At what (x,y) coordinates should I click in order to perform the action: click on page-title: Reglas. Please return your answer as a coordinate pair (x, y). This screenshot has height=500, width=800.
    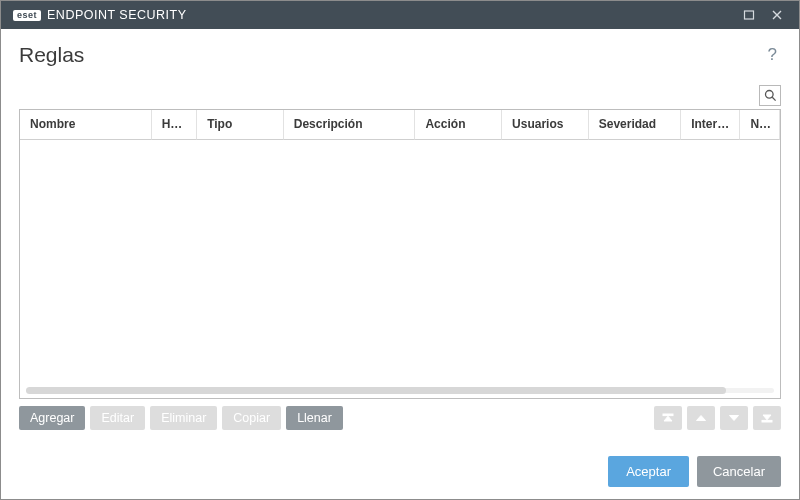
    Looking at the image, I should click on (52, 55).